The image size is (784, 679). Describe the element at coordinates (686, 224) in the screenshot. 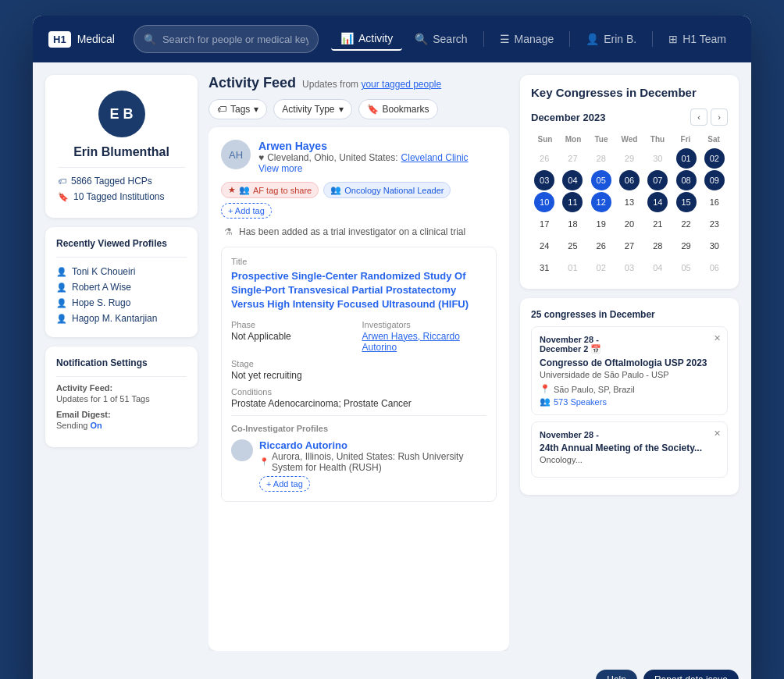

I see `cal-date: 22` at that location.